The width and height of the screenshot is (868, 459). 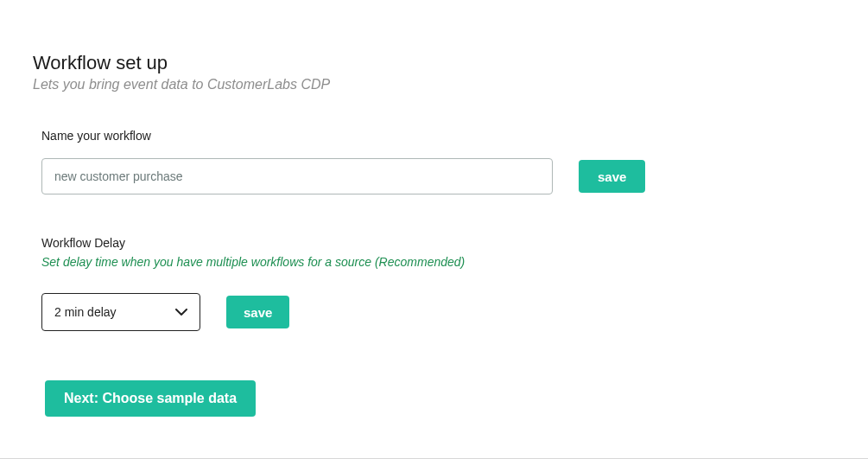 What do you see at coordinates (150, 398) in the screenshot?
I see `next-choose-sample-data-button: Next: Choose sample data` at bounding box center [150, 398].